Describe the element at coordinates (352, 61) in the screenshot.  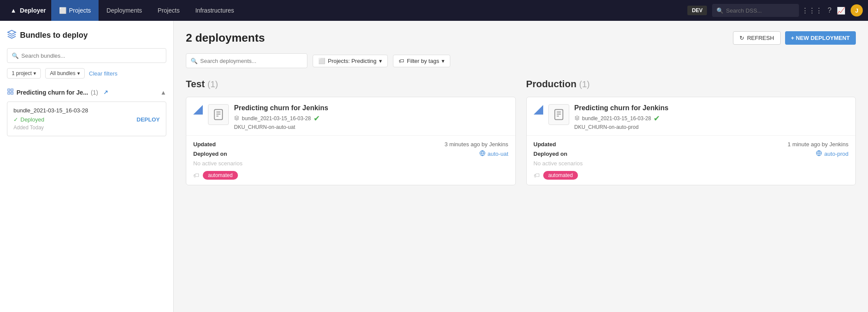
I see `project-filter-label: Projects: Predicting` at that location.